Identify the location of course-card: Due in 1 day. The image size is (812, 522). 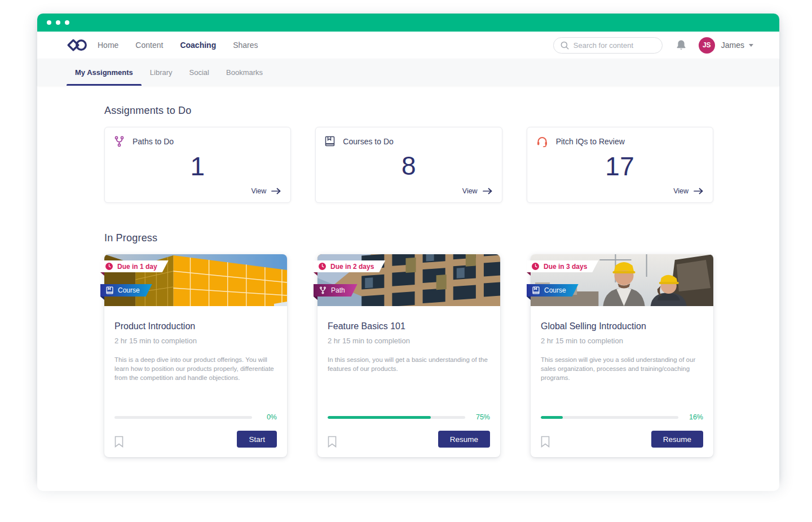
(196, 356).